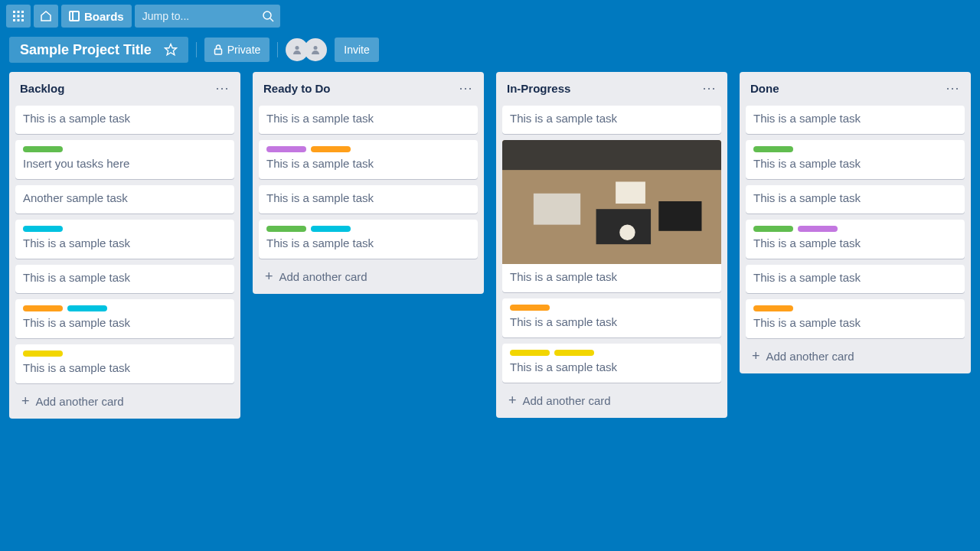  I want to click on home-button, so click(46, 16).